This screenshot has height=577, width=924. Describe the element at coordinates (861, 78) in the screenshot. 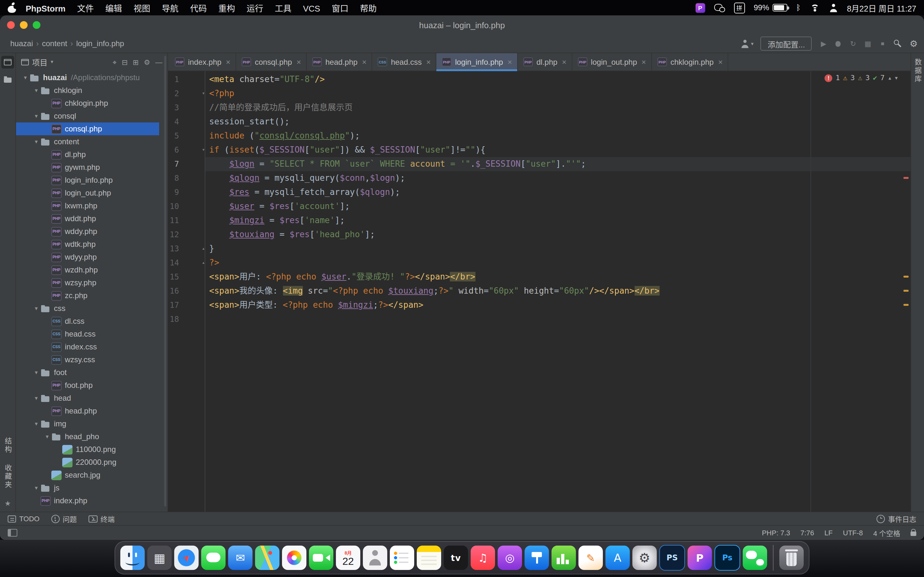

I see `inspections-widget: ! 1 ⚠ 3 ⚠ 3 ✔ 7 ▲ ▼` at that location.